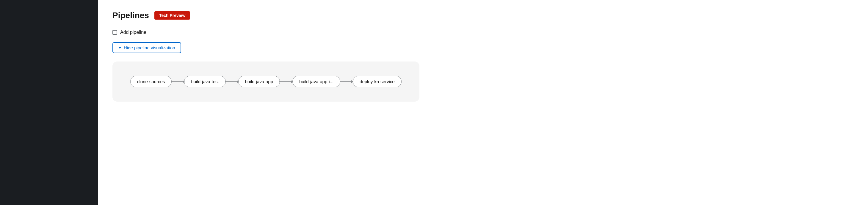 The height and width of the screenshot is (205, 868). I want to click on pipeline-step: build-java-test, so click(211, 81).